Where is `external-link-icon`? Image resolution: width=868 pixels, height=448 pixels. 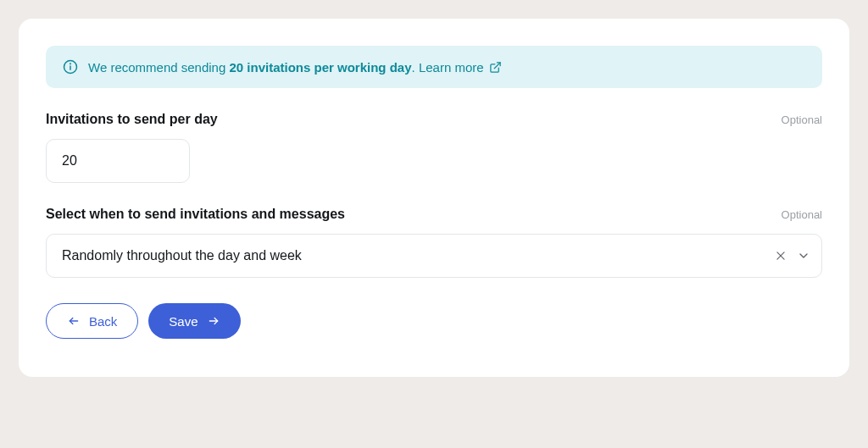
external-link-icon is located at coordinates (495, 68).